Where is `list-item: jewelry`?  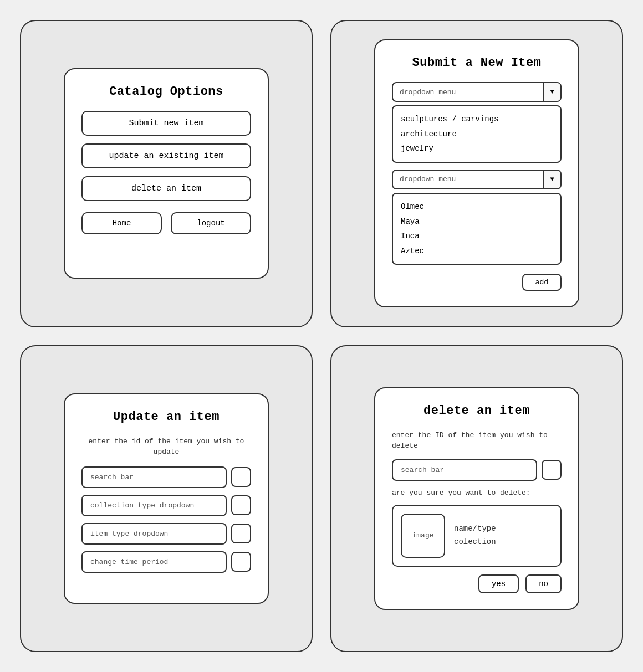
list-item: jewelry is located at coordinates (477, 148).